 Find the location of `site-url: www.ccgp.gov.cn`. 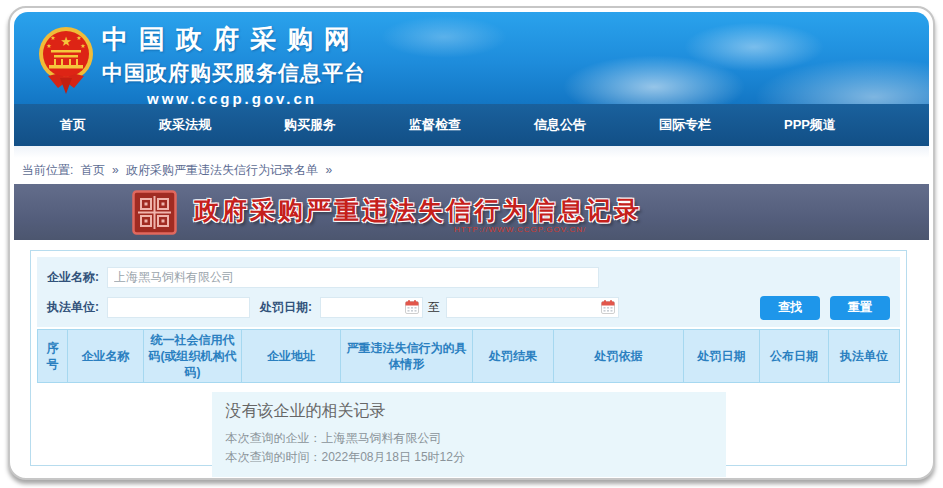

site-url: www.ccgp.gov.cn is located at coordinates (232, 98).